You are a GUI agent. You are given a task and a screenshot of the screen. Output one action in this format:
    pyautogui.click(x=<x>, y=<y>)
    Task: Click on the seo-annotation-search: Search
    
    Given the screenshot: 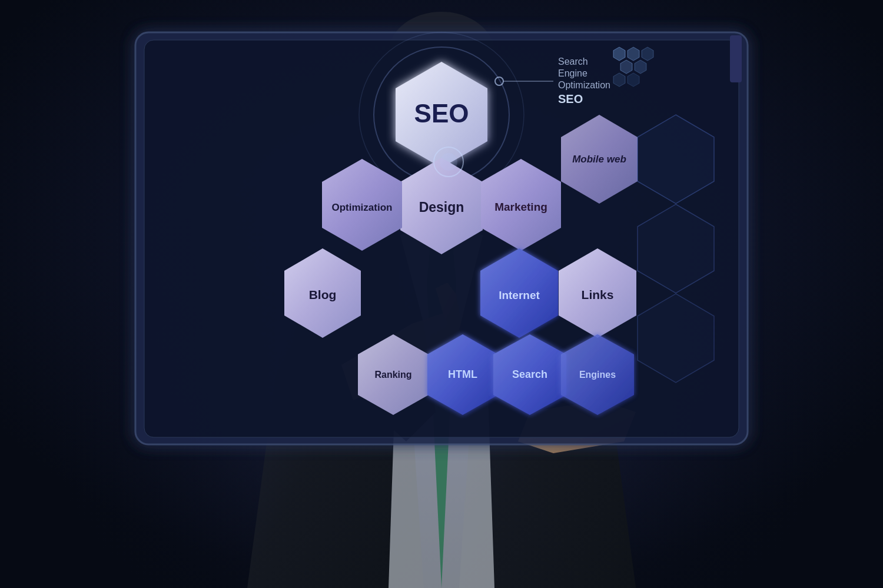 What is the action you would take?
    pyautogui.click(x=573, y=61)
    